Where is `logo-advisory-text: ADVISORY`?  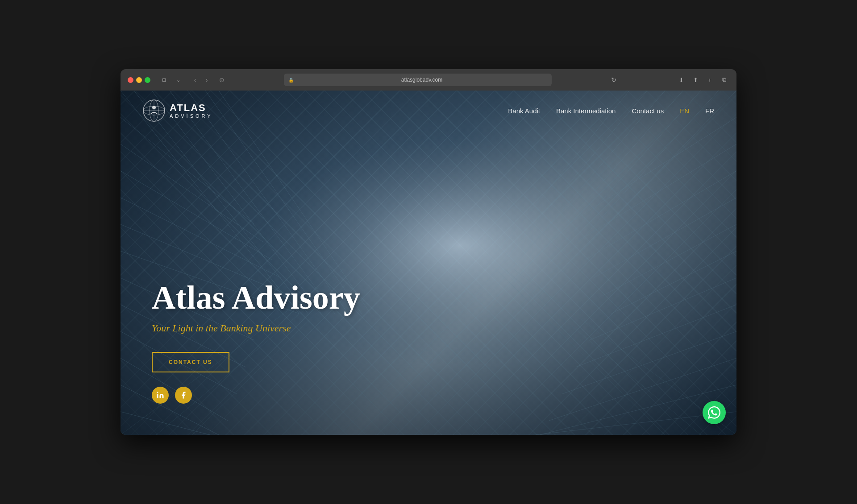 logo-advisory-text: ADVISORY is located at coordinates (191, 116).